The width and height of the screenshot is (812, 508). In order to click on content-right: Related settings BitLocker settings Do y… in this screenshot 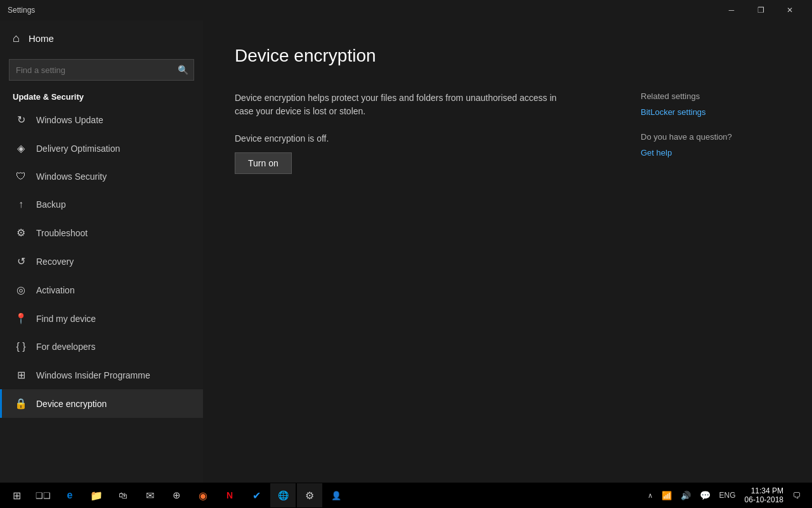, I will do `click(710, 133)`.